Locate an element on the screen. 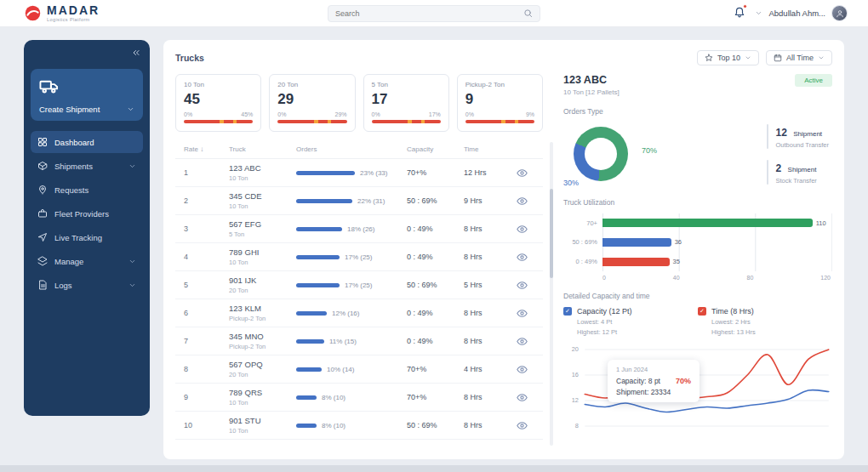 This screenshot has width=868, height=472. rate-cell: 7 is located at coordinates (203, 341).